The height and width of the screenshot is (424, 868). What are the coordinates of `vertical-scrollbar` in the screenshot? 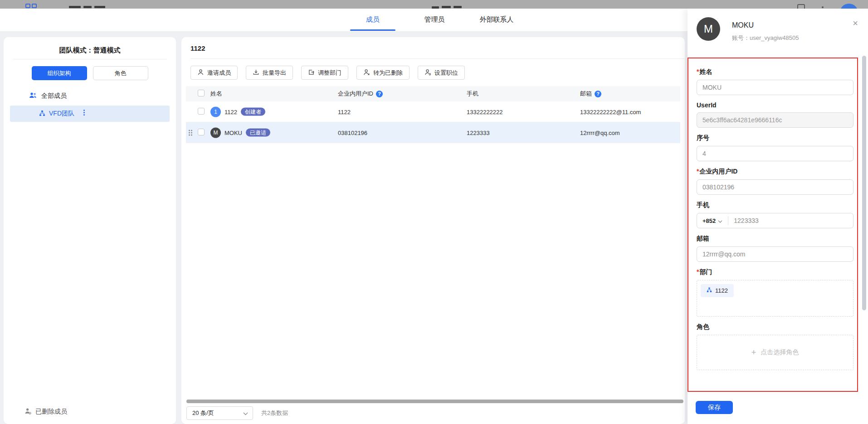 It's located at (864, 183).